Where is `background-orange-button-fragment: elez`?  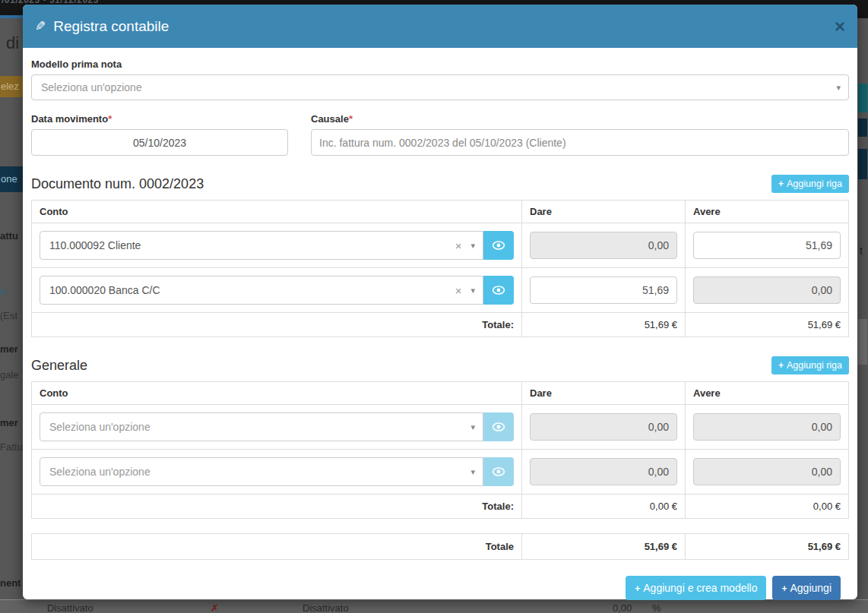
background-orange-button-fragment: elez is located at coordinates (12, 87).